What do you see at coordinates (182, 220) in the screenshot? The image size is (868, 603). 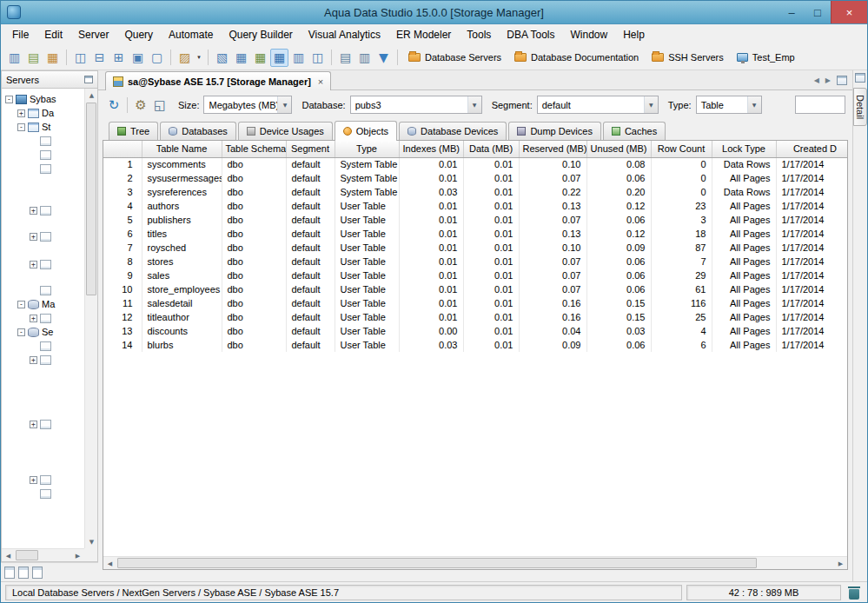 I see `cell: publishers` at bounding box center [182, 220].